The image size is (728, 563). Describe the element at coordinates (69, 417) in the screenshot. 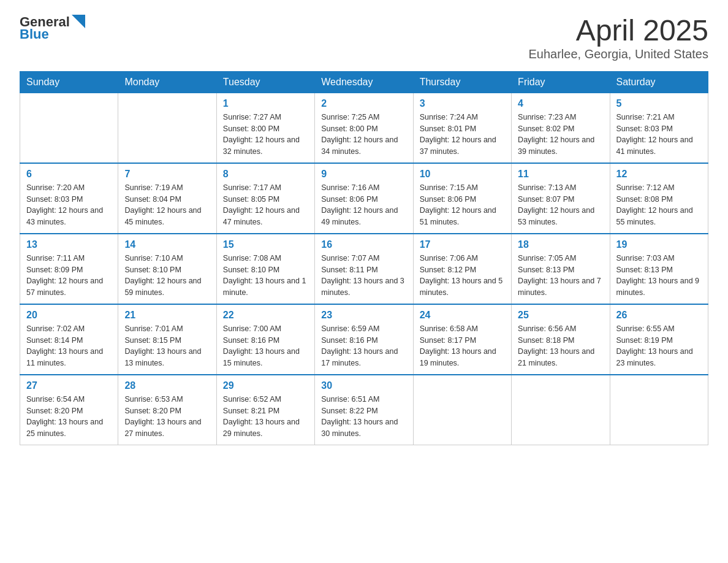

I see `day-info: Sunrise: 6:54 AMSunset: 8:20 PMDaylight:…` at that location.